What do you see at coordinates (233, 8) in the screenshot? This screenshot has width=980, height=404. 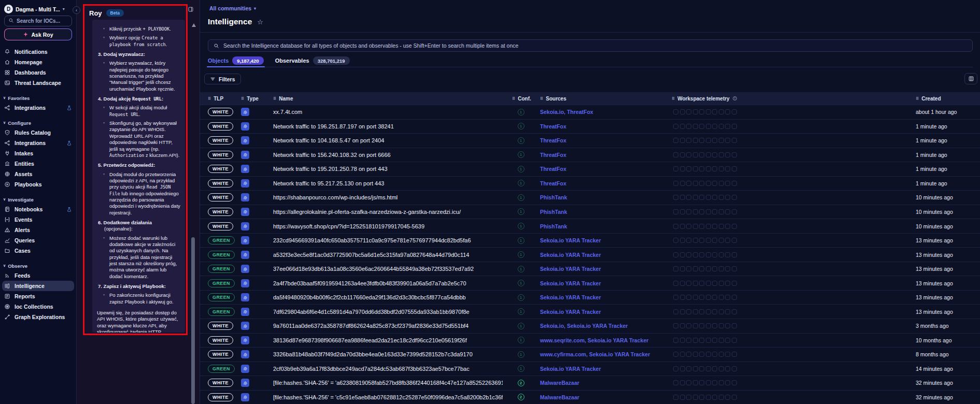 I see `community-filter: All communities ▾` at bounding box center [233, 8].